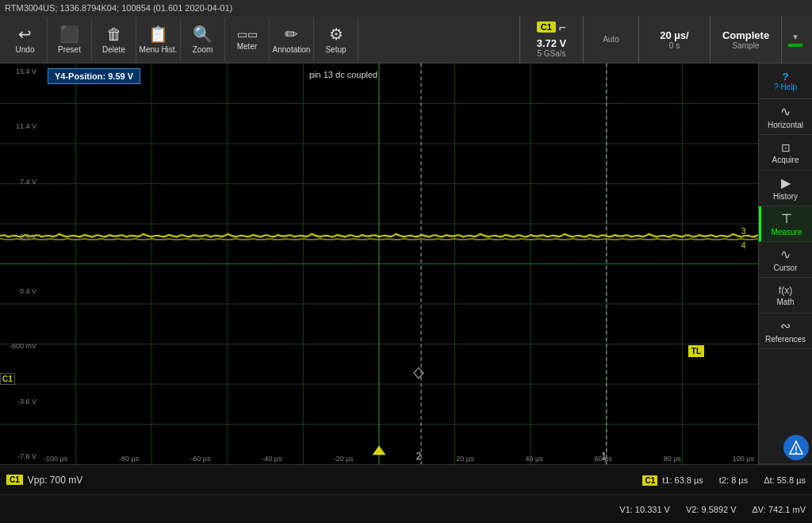 The width and height of the screenshot is (812, 523). Describe the element at coordinates (20, 126) in the screenshot. I see `y-label-1: 11.4 V` at that location.